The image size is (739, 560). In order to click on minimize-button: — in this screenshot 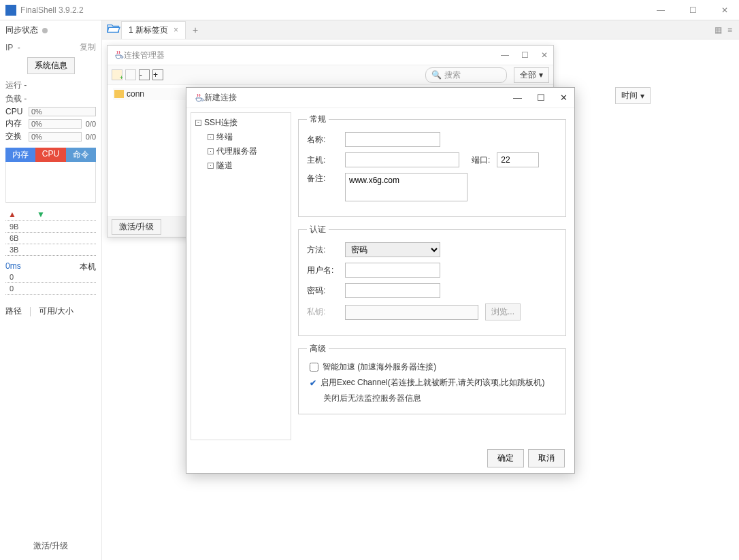, I will do `click(661, 10)`.